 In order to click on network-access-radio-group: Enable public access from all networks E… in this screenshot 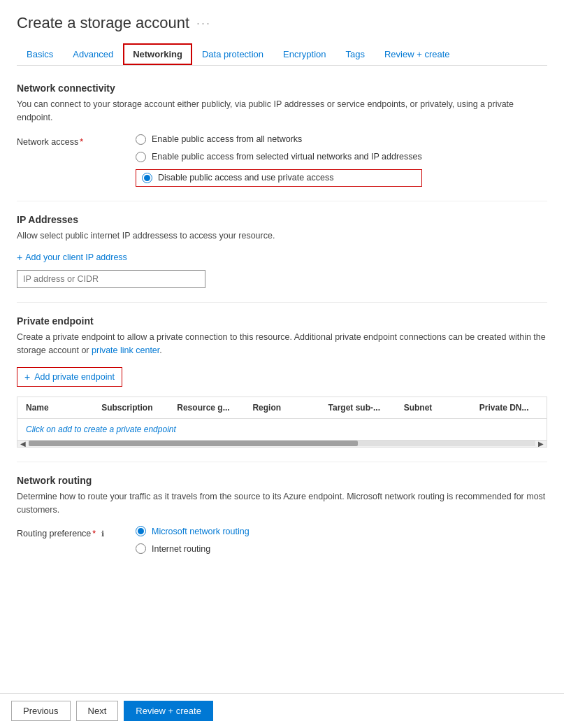, I will do `click(279, 161)`.